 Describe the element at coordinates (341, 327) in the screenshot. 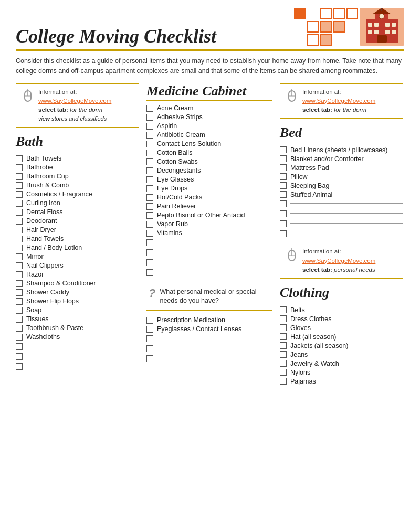

I see `list-item: Gloves` at that location.